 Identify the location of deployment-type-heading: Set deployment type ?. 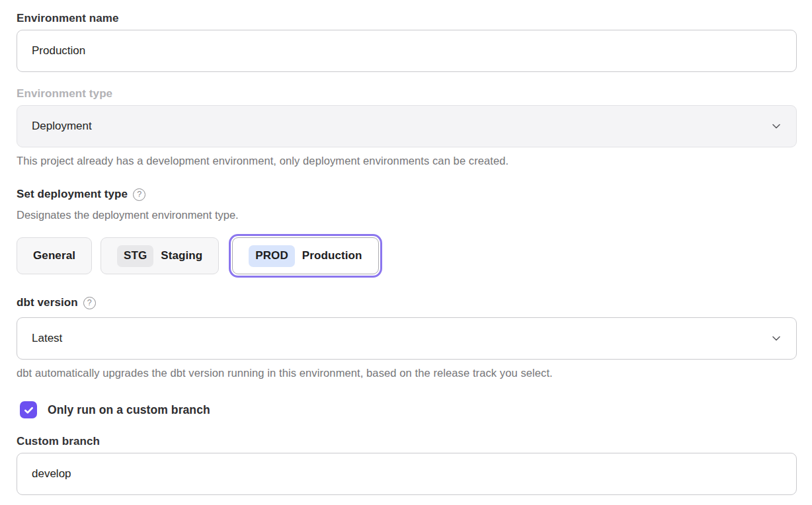
(407, 194).